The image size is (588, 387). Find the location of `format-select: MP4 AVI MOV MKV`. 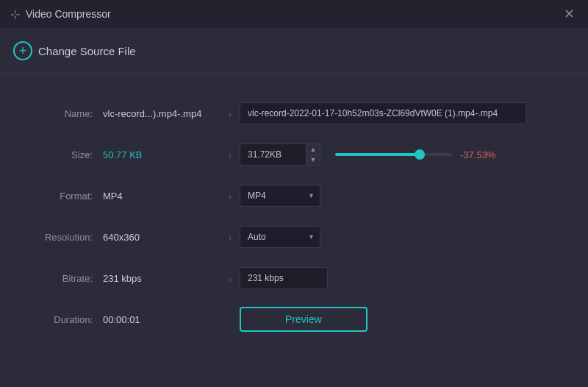

format-select: MP4 AVI MOV MKV is located at coordinates (280, 196).